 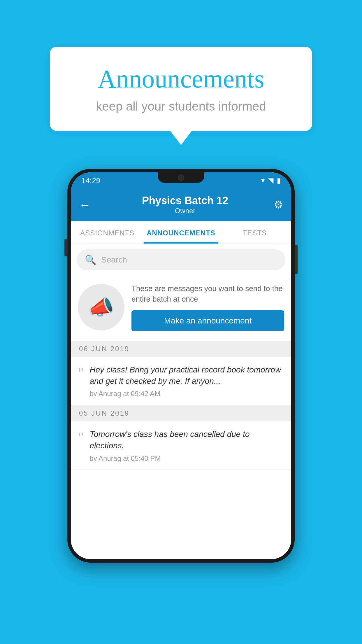 What do you see at coordinates (181, 446) in the screenshot?
I see `announcement-item-2: " Tomorrow's class has been cancelled du…` at bounding box center [181, 446].